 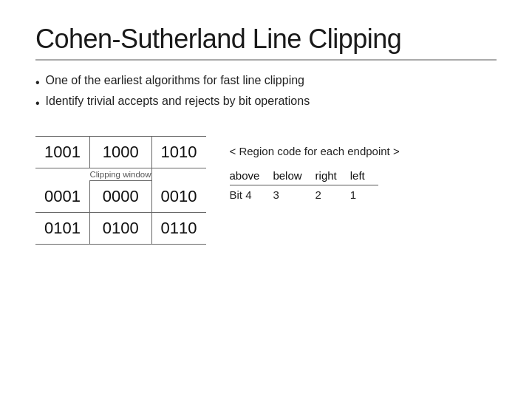 I want to click on grid-cell-r3c1: 0101, so click(x=62, y=229).